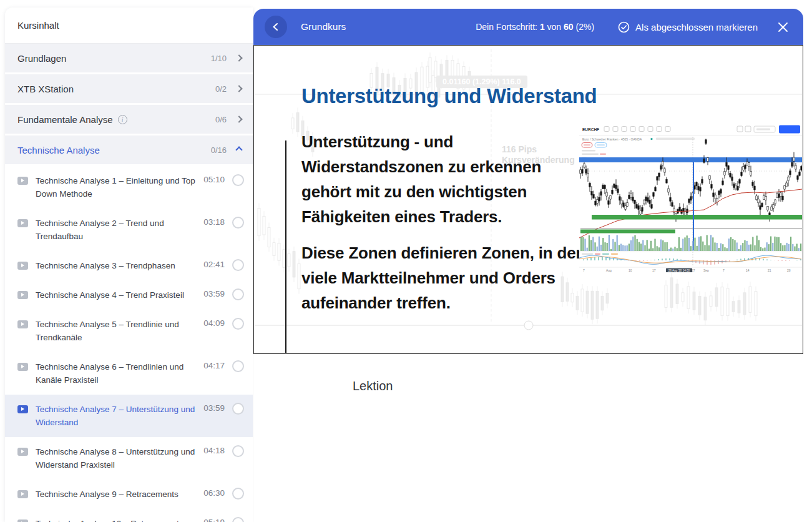  I want to click on sidebar-title: Kursinhalt, so click(39, 25).